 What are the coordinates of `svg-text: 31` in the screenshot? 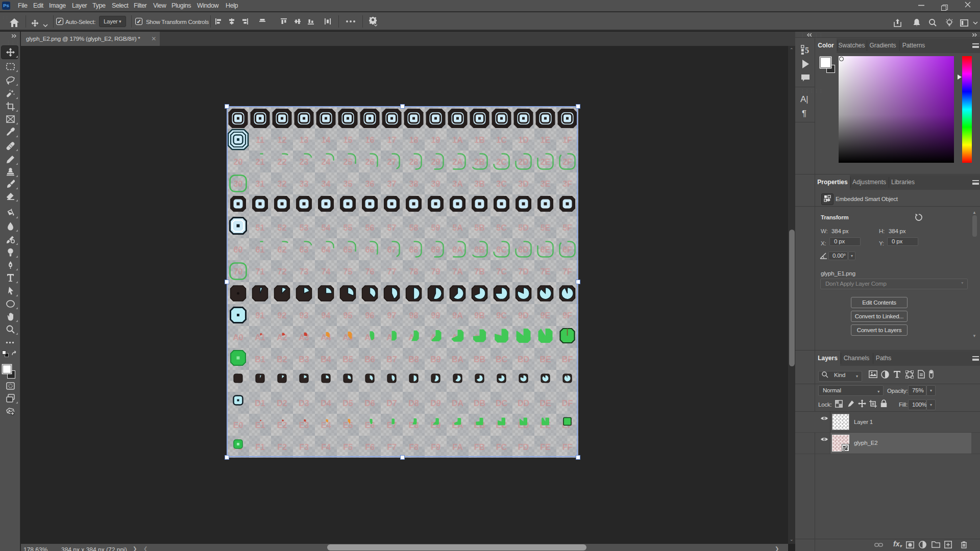 It's located at (260, 184).